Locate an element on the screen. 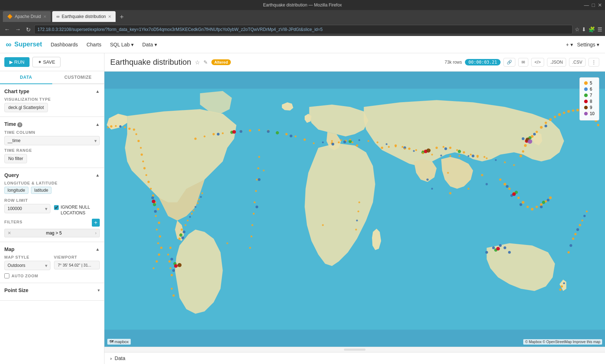  edit-icon: ✎ is located at coordinates (206, 62).